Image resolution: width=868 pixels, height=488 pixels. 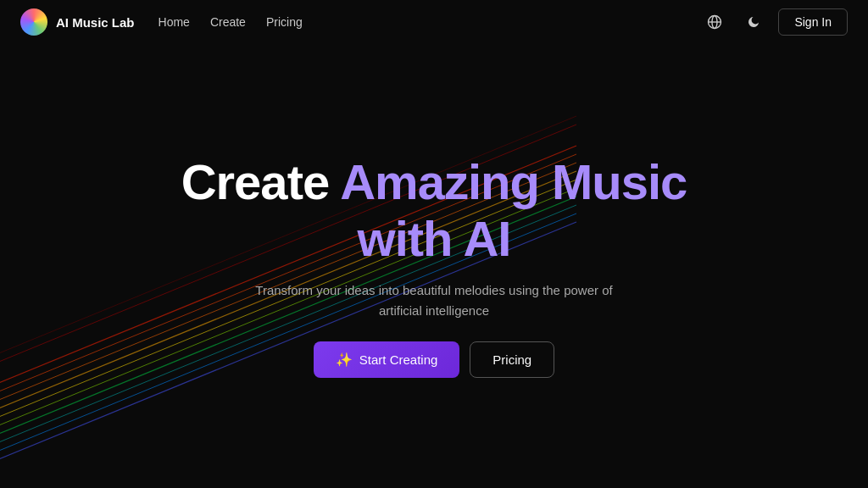 I want to click on logo-text: AI Music Lab, so click(x=95, y=22).